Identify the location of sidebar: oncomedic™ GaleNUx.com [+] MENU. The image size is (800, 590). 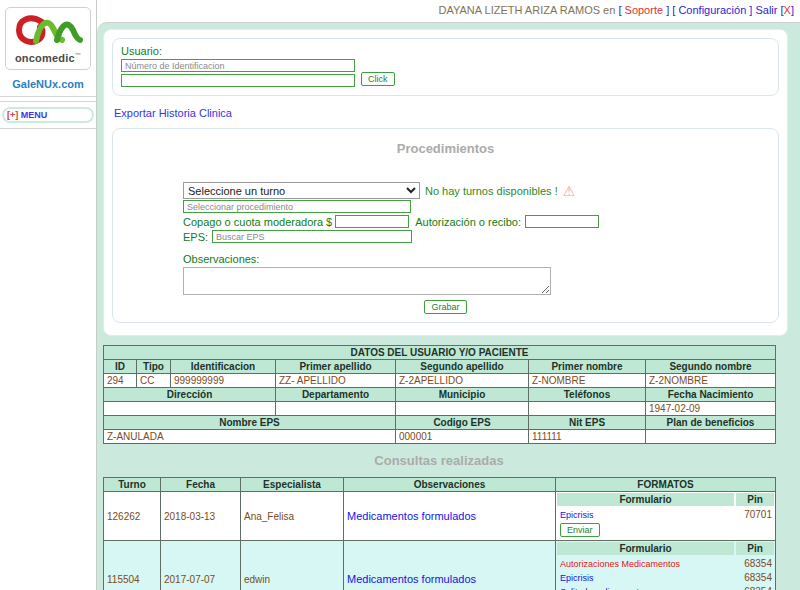
(48, 295).